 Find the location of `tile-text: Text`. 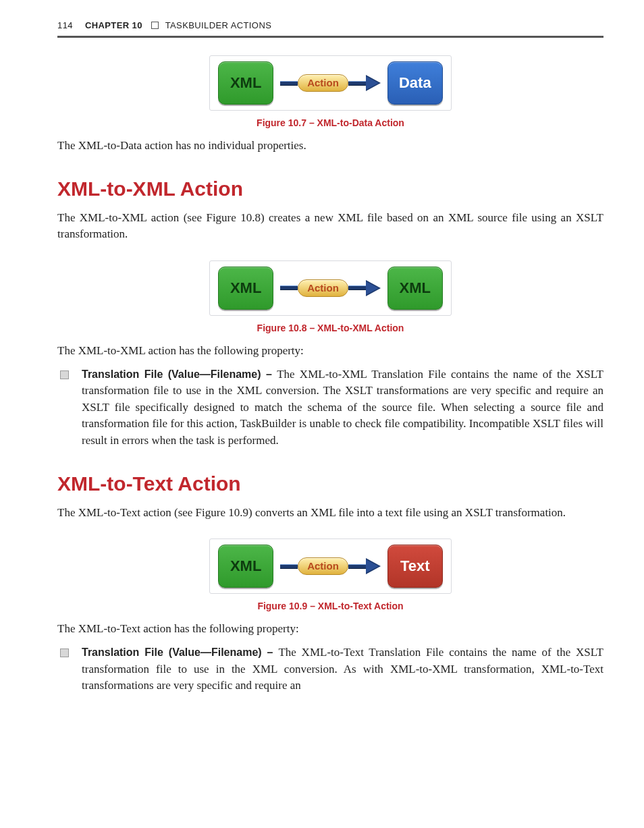

tile-text: Text is located at coordinates (415, 566).